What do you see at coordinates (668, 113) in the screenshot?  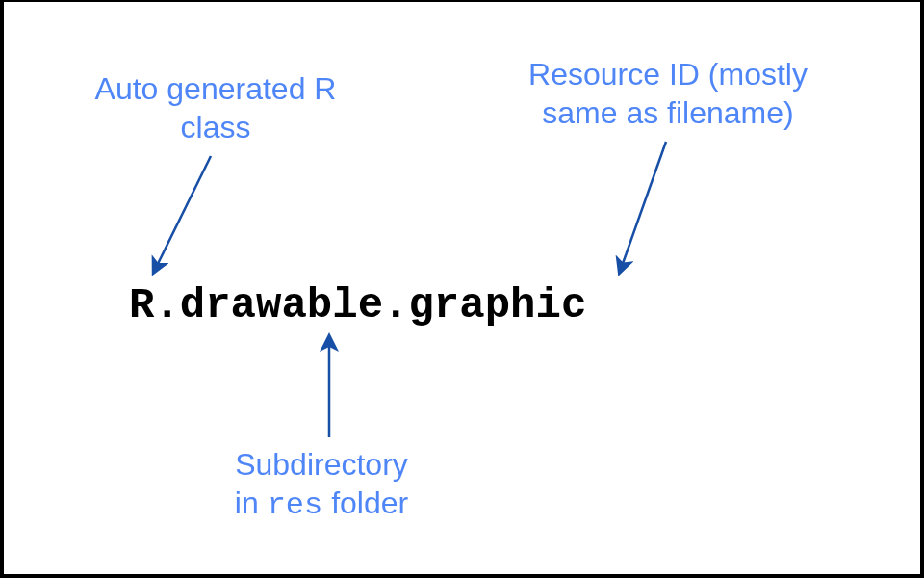 I see `annotation-resource-id-line2: same as filename)` at bounding box center [668, 113].